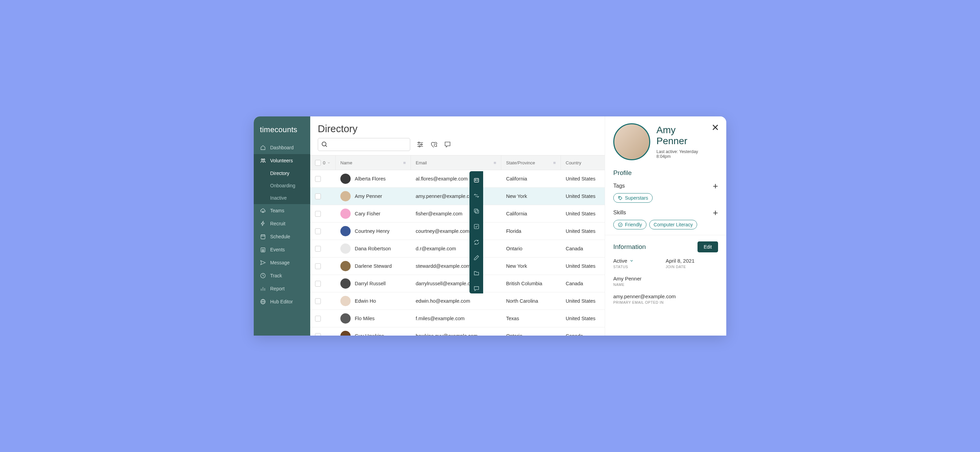  I want to click on table-row: Dana Robertsond.r@example.comOntarioCana…, so click(457, 249).